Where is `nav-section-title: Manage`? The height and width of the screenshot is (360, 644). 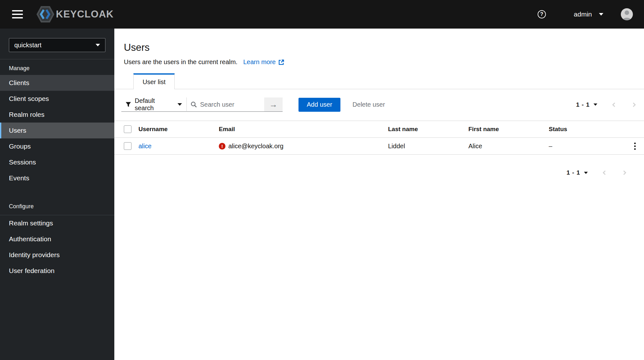
nav-section-title: Manage is located at coordinates (57, 67).